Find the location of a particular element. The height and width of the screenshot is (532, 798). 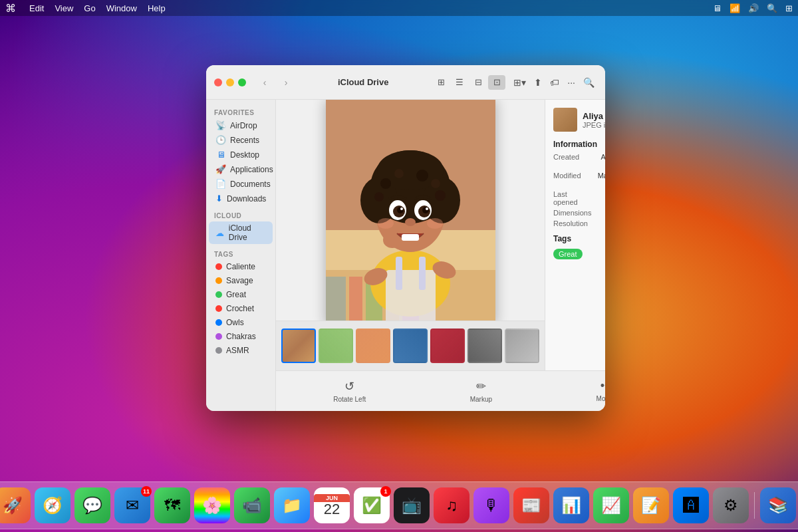

back-button: ‹ is located at coordinates (265, 82).